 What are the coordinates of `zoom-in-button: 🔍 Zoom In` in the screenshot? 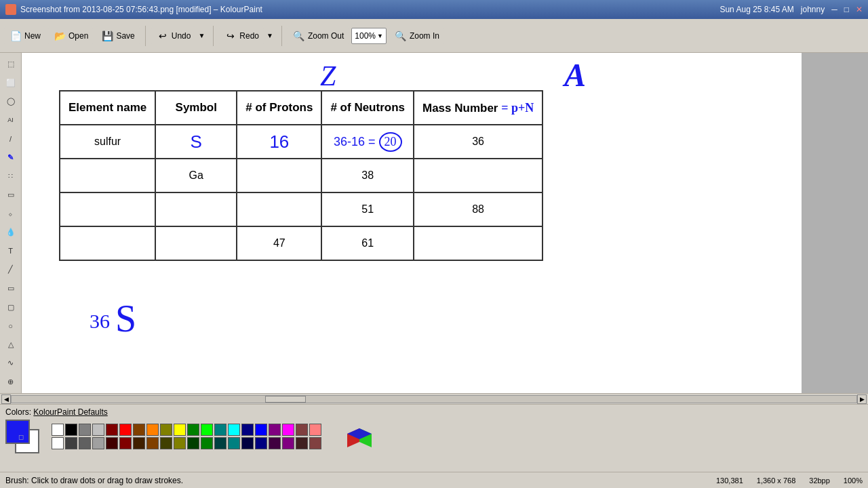 It's located at (416, 36).